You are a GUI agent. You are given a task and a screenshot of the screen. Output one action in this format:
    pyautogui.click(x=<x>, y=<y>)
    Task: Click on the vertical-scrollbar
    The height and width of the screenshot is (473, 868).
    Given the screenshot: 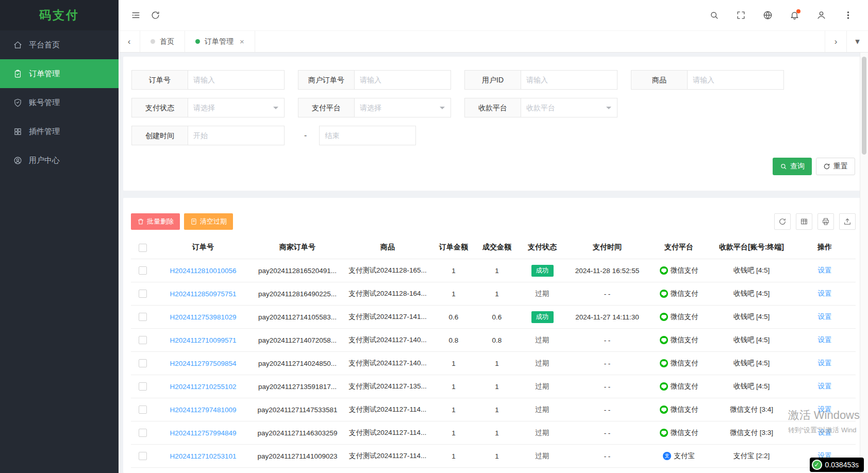 What is the action you would take?
    pyautogui.click(x=864, y=263)
    